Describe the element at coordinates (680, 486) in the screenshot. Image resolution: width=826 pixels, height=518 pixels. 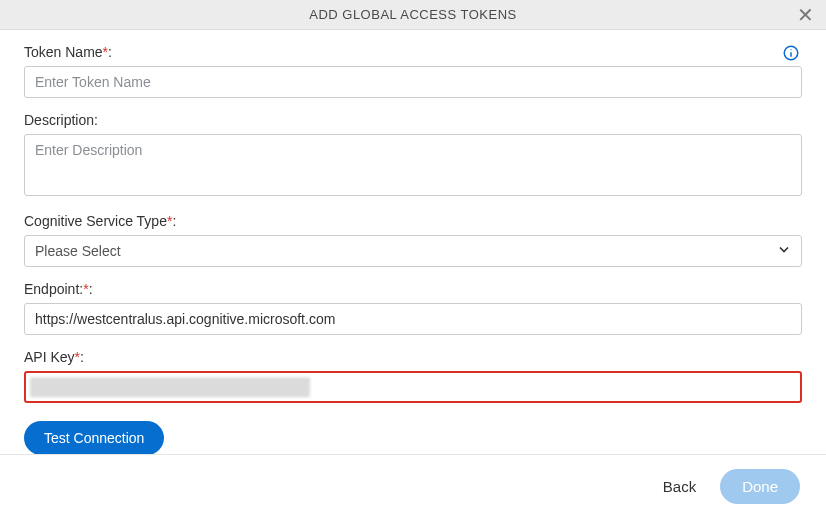
I see `back-button: Back` at that location.